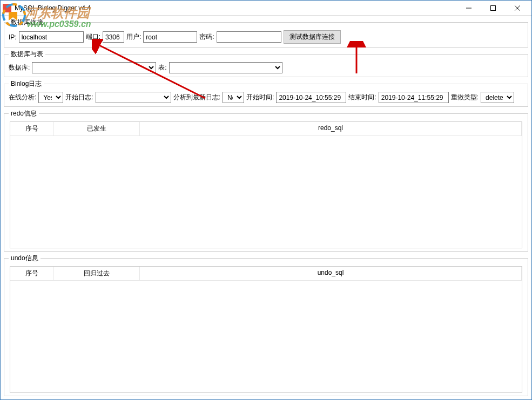 This screenshot has width=532, height=400. What do you see at coordinates (331, 273) in the screenshot?
I see `undo-col-sql: undo_sql` at bounding box center [331, 273].